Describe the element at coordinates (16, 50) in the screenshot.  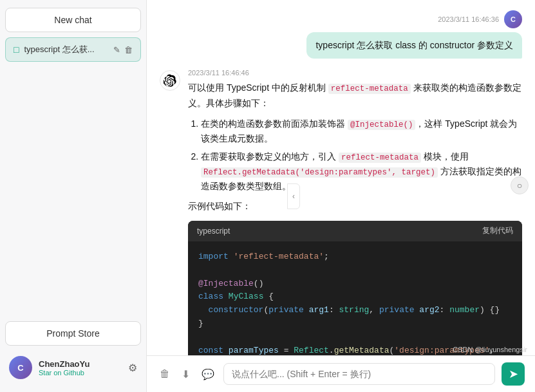
I see `chat-history-icon: □` at that location.